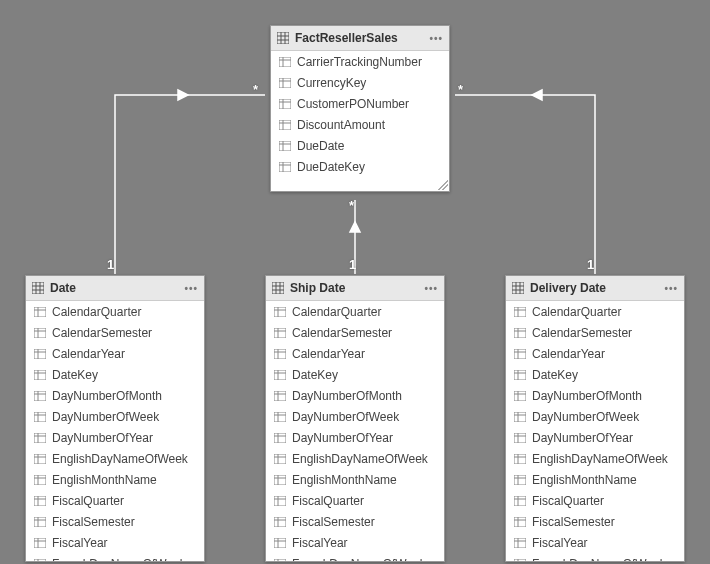  I want to click on table-title: Ship Date, so click(357, 288).